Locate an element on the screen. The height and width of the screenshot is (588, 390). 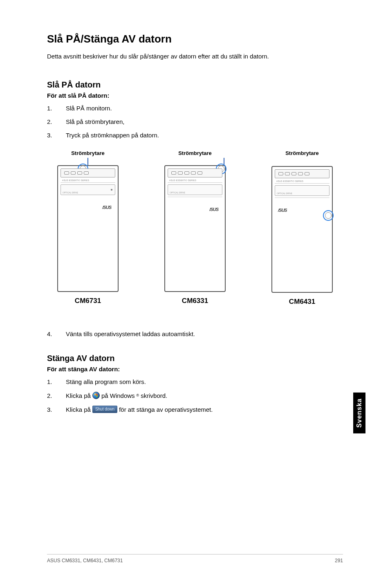
power-button-highlight-icon is located at coordinates (328, 215).